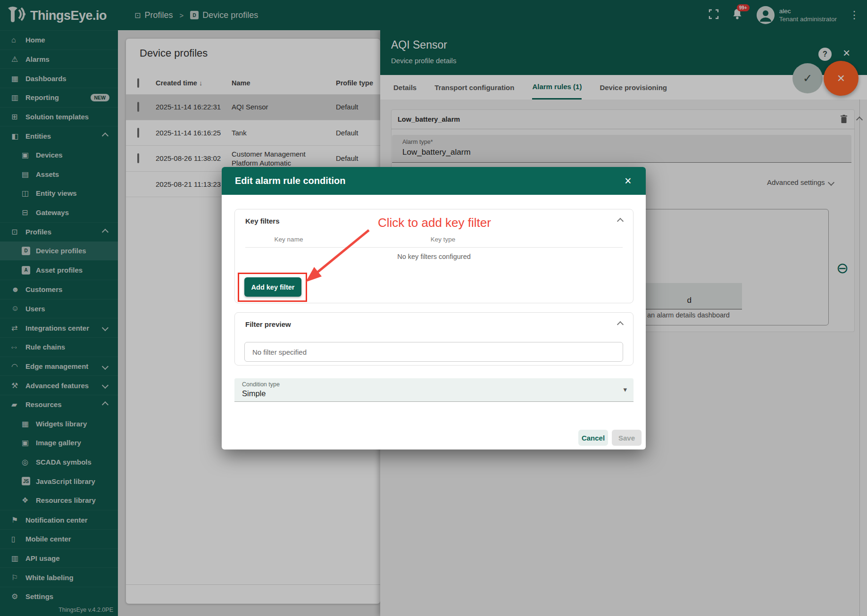 The image size is (867, 616). What do you see at coordinates (626, 438) in the screenshot?
I see `save-button: Save` at bounding box center [626, 438].